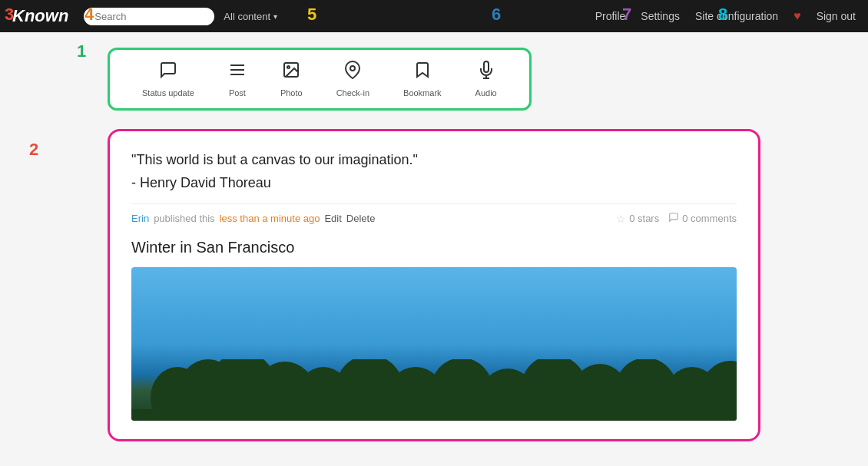  I want to click on content-filter-button: All content ▾, so click(250, 17).